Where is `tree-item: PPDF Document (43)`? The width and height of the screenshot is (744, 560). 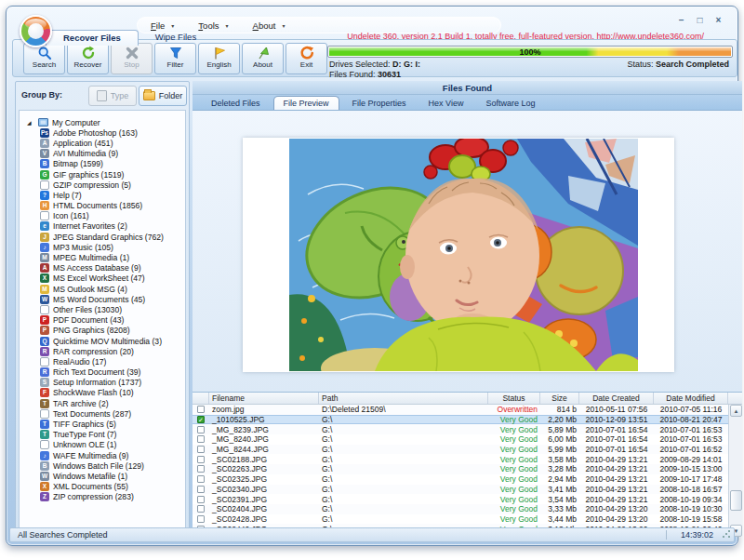
tree-item: PPDF Document (43) is located at coordinates (102, 320).